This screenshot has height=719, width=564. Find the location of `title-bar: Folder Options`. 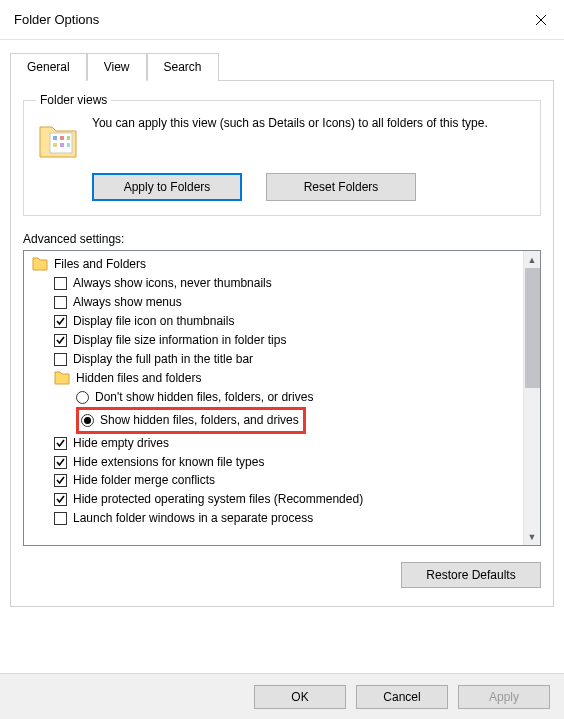

title-bar: Folder Options is located at coordinates (282, 20).